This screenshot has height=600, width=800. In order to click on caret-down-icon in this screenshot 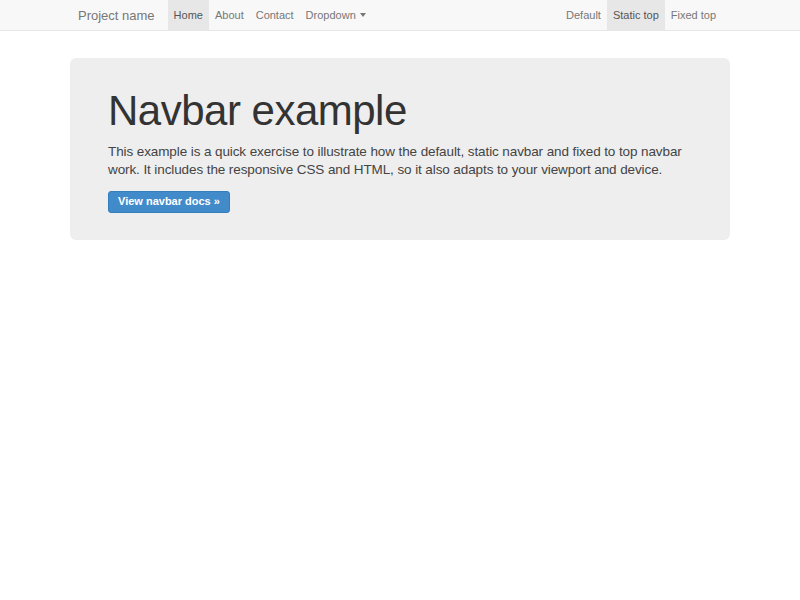, I will do `click(363, 15)`.